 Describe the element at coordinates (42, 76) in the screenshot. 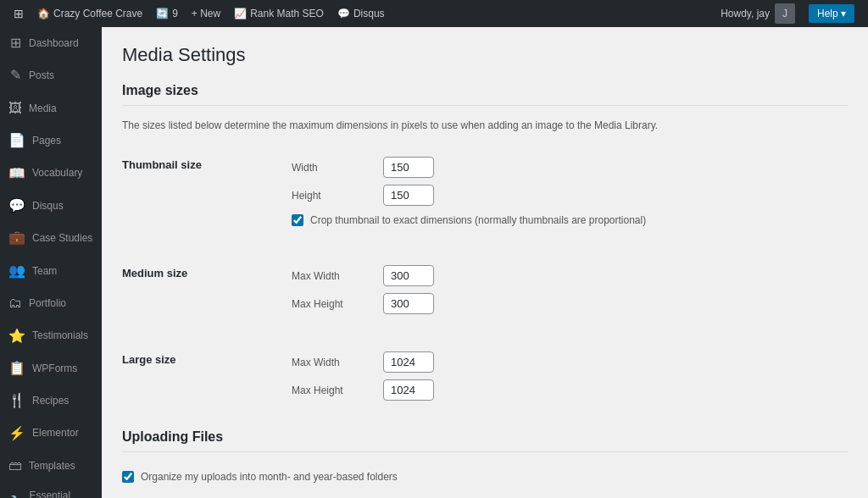

I see `sidebar-item-label: Posts` at that location.